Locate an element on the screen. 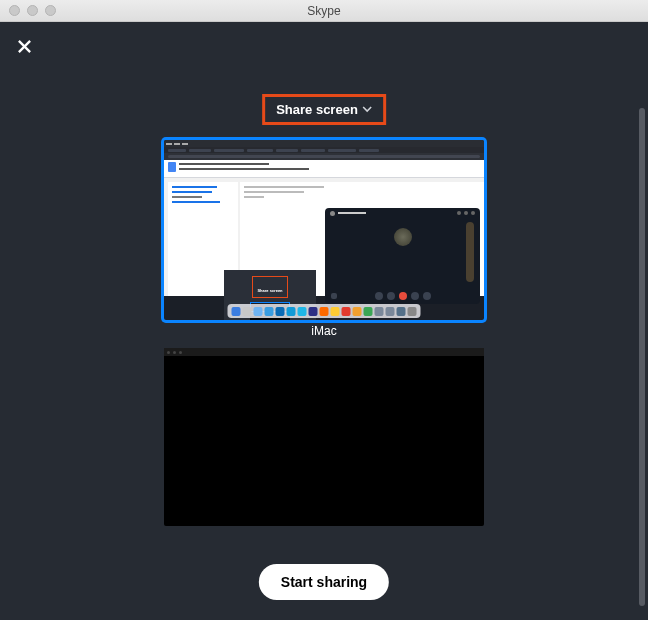 The width and height of the screenshot is (648, 620). mic-icon is located at coordinates (391, 296).